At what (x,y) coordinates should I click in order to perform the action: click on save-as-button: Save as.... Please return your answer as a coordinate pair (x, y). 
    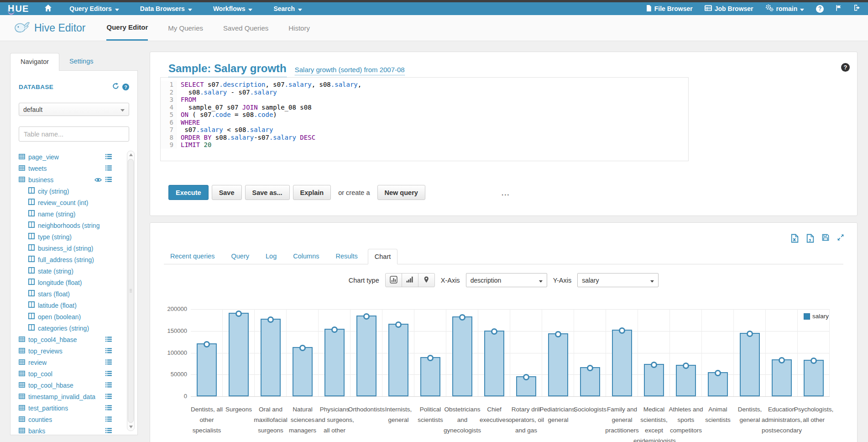
    Looking at the image, I should click on (267, 193).